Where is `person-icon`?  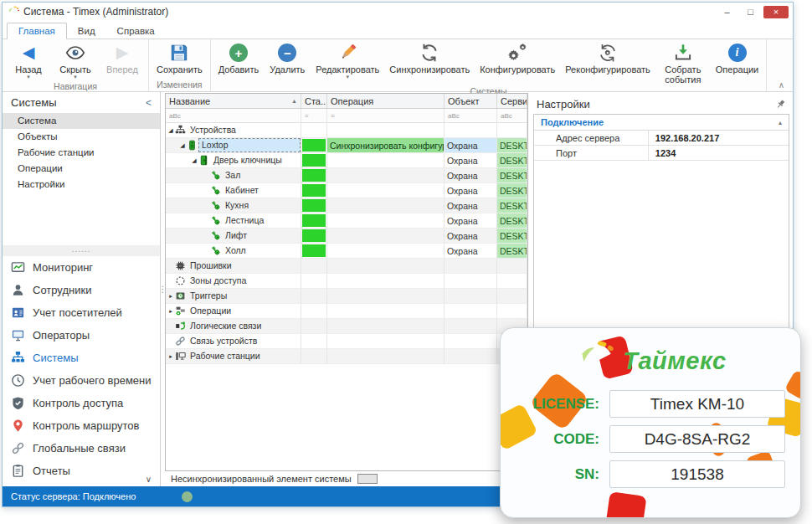
person-icon is located at coordinates (18, 290).